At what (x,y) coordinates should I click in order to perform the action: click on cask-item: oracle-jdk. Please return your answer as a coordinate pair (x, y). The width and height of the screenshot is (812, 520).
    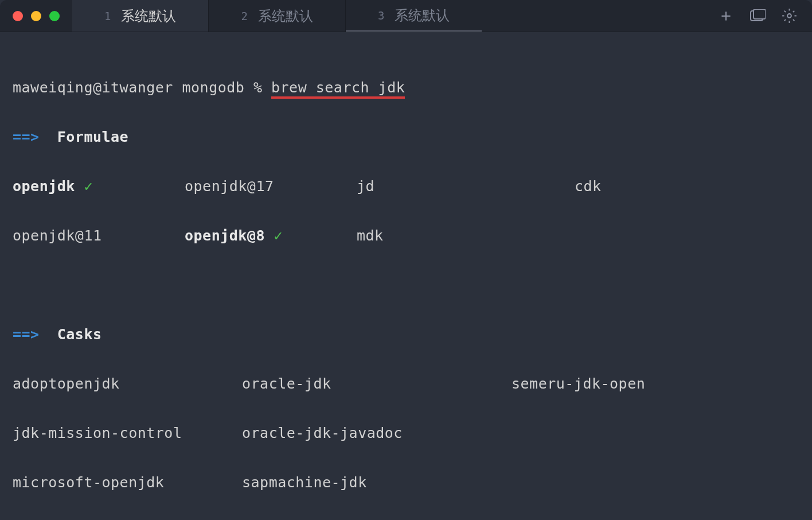
    Looking at the image, I should click on (377, 383).